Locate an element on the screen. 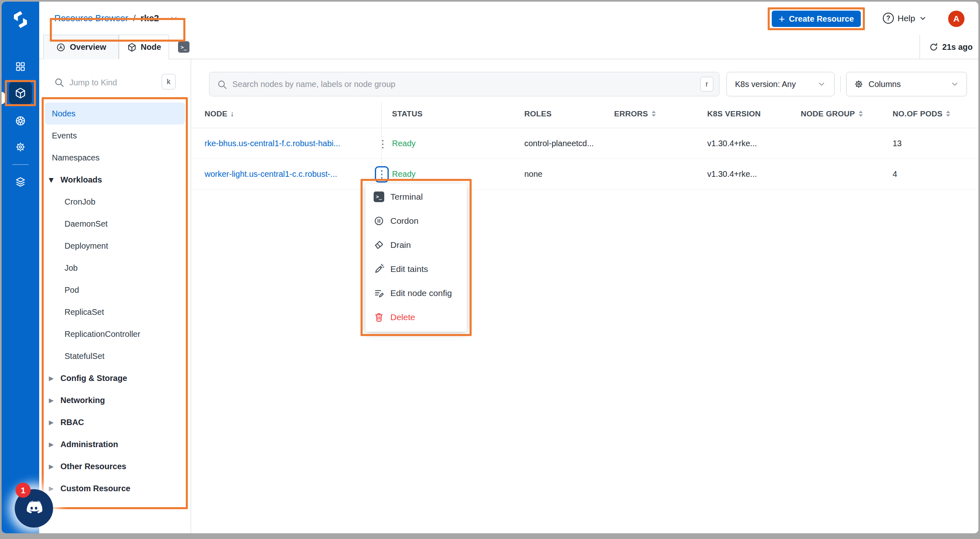 Image resolution: width=980 pixels, height=539 pixels. devtron-logo-icon is located at coordinates (20, 20).